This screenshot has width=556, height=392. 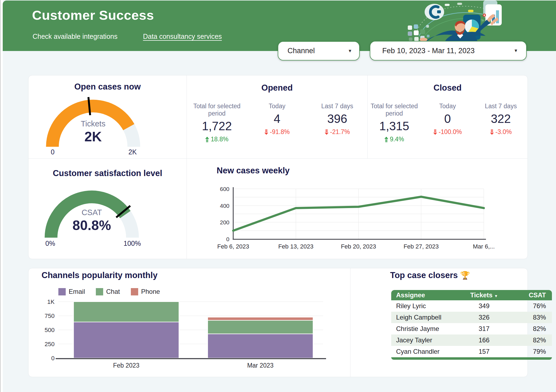 I want to click on top-case-closers-title-text: Top case closers, so click(x=424, y=275).